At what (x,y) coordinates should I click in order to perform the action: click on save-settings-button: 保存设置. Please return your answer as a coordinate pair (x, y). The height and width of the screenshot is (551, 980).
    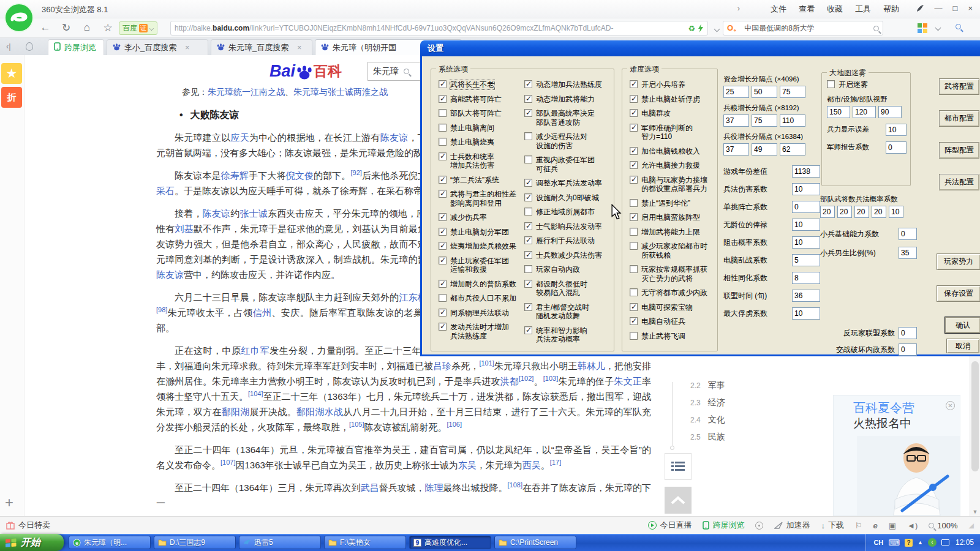
    Looking at the image, I should click on (958, 294).